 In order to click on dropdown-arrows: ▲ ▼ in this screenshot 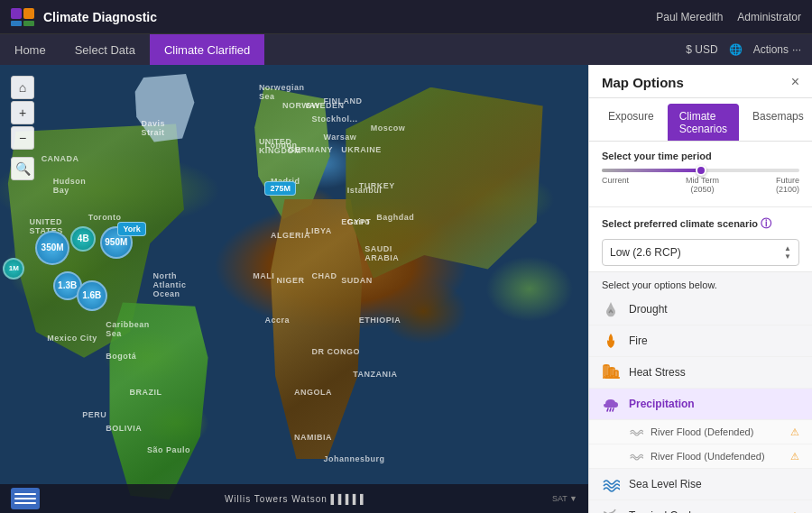, I will do `click(788, 252)`.